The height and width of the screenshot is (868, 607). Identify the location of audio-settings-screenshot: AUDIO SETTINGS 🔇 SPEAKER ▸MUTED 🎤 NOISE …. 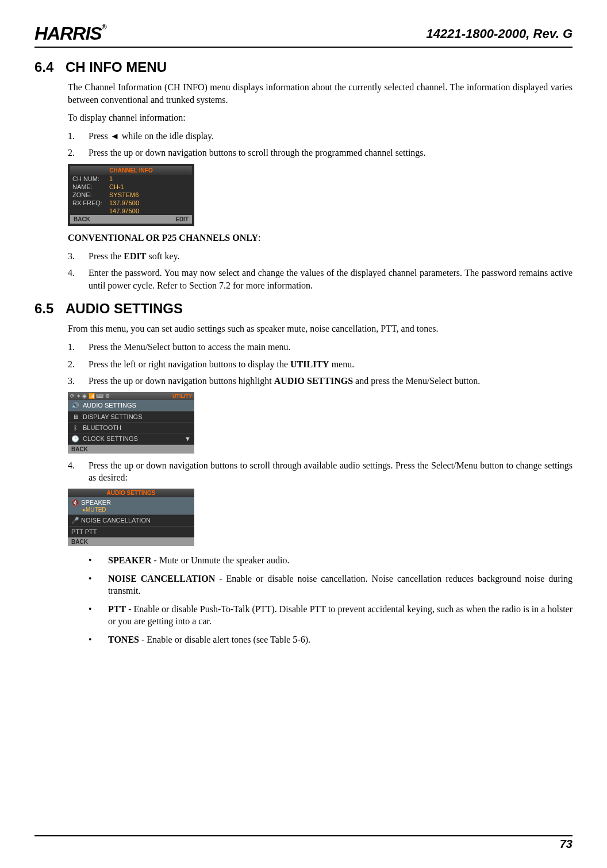
(131, 517).